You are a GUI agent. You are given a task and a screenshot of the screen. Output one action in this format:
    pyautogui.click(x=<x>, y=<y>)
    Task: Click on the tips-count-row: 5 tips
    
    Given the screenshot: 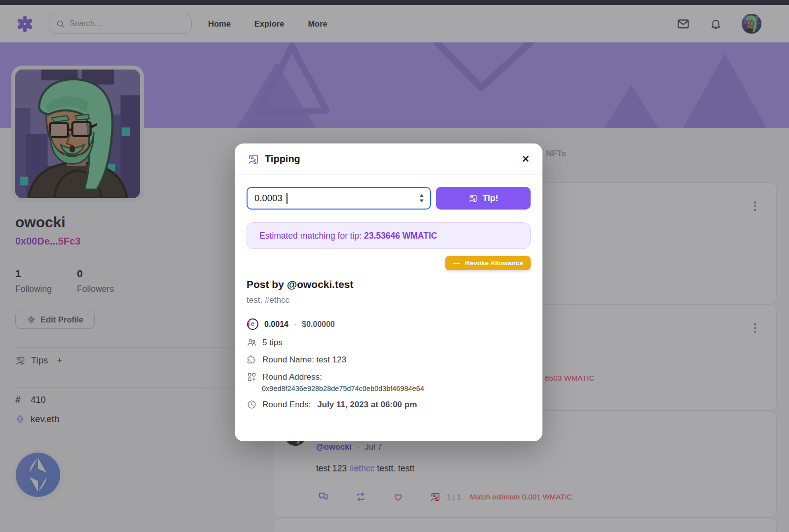 What is the action you would take?
    pyautogui.click(x=389, y=342)
    